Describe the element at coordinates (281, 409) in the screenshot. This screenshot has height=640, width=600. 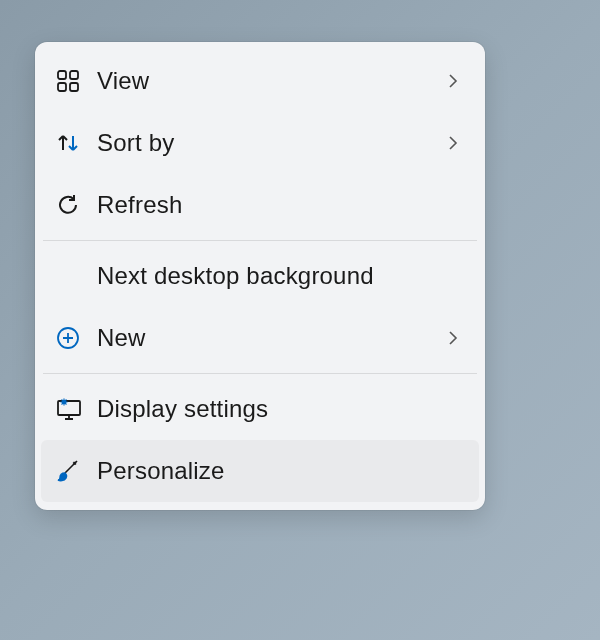
I see `menu-item-label: Display settings` at that location.